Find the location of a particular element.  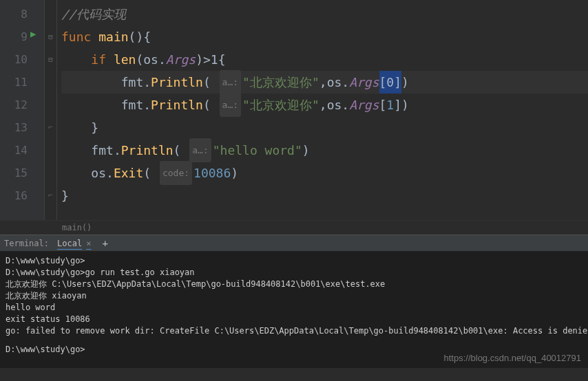

terminal-tab-local: Local × is located at coordinates (74, 243).